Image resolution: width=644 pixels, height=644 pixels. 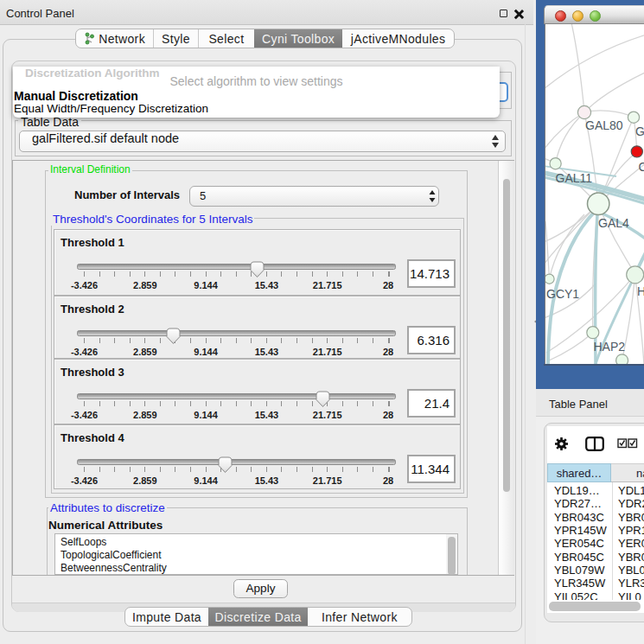 What do you see at coordinates (604, 125) in the screenshot?
I see `svg-text: GAL80` at bounding box center [604, 125].